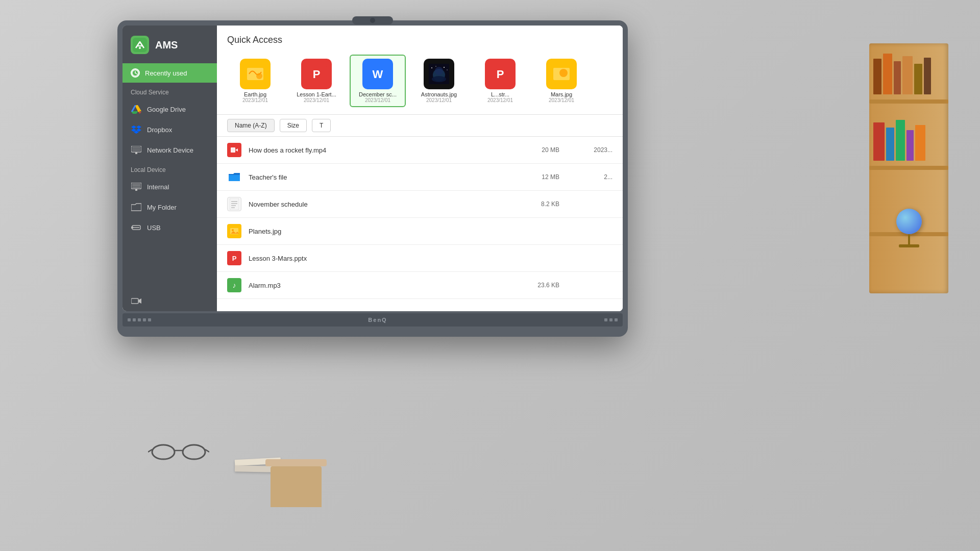  Describe the element at coordinates (169, 168) in the screenshot. I see `local-device-section-title: Local Device` at that location.